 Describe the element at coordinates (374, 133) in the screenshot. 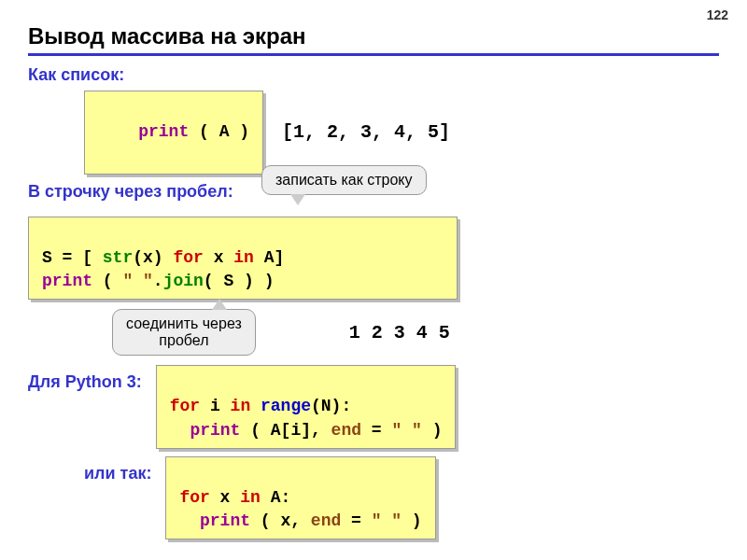

I see `row-example1: print ( A ) [1, 2, 3, 4, 5]` at that location.